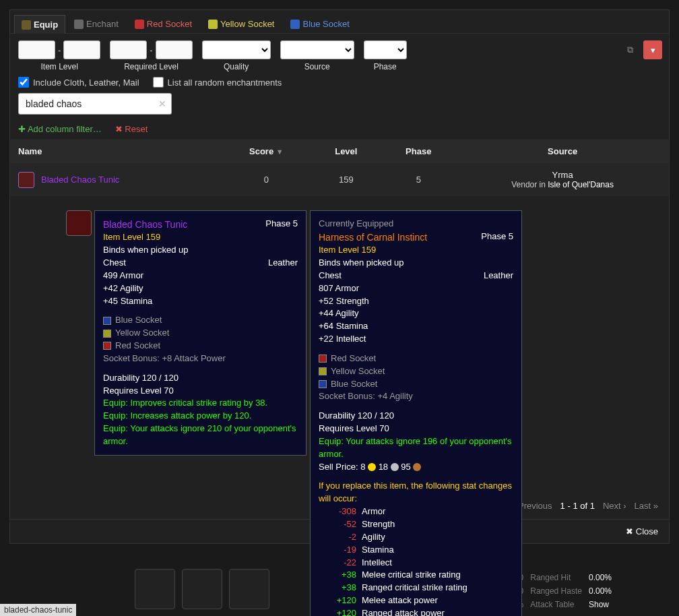  What do you see at coordinates (319, 24) in the screenshot?
I see `tab-blue-socket: Blue Socket` at bounding box center [319, 24].